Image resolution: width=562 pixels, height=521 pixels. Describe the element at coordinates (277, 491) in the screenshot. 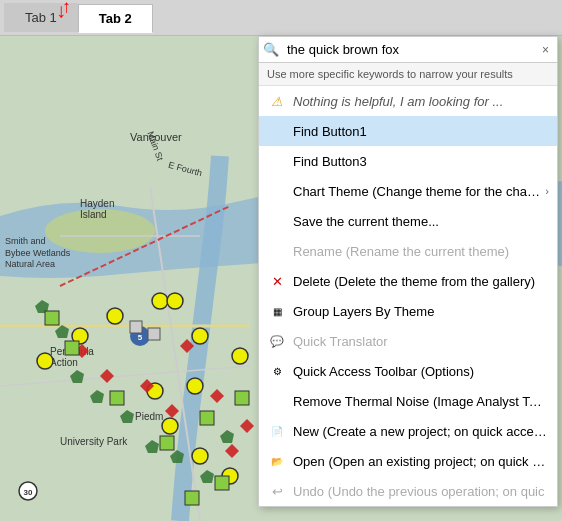

I see `undo-disabled-icon: ↩` at that location.